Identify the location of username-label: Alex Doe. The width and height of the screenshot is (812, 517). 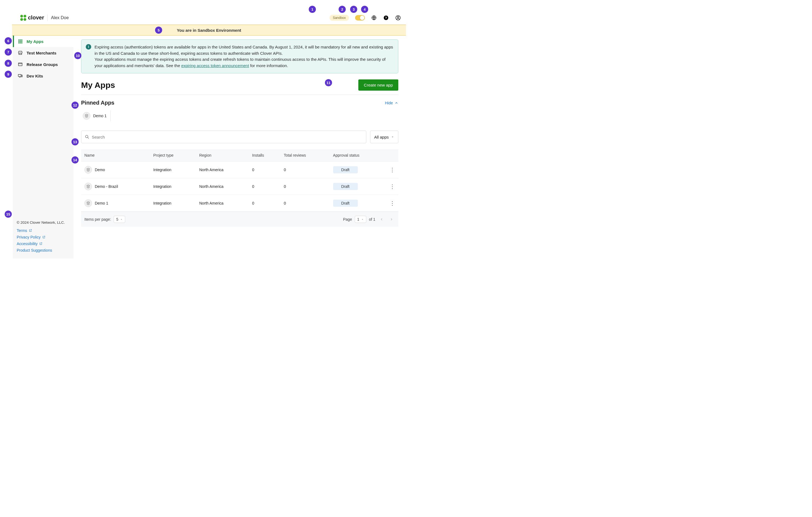
(60, 18).